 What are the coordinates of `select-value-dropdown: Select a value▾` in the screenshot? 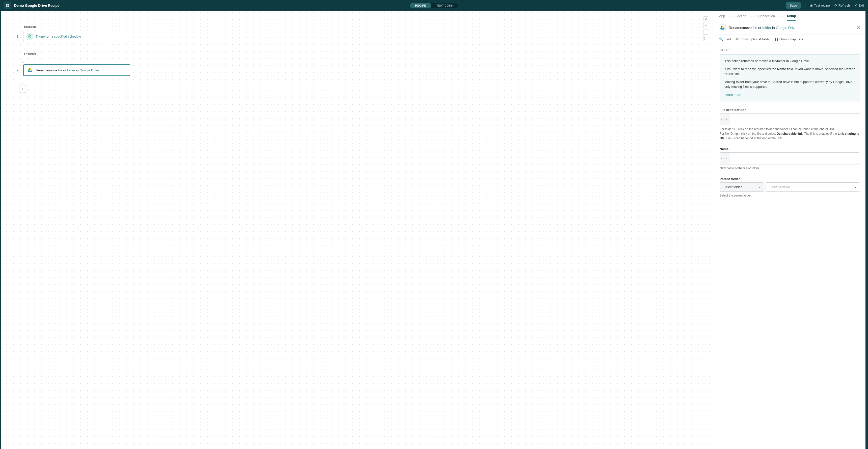 It's located at (813, 187).